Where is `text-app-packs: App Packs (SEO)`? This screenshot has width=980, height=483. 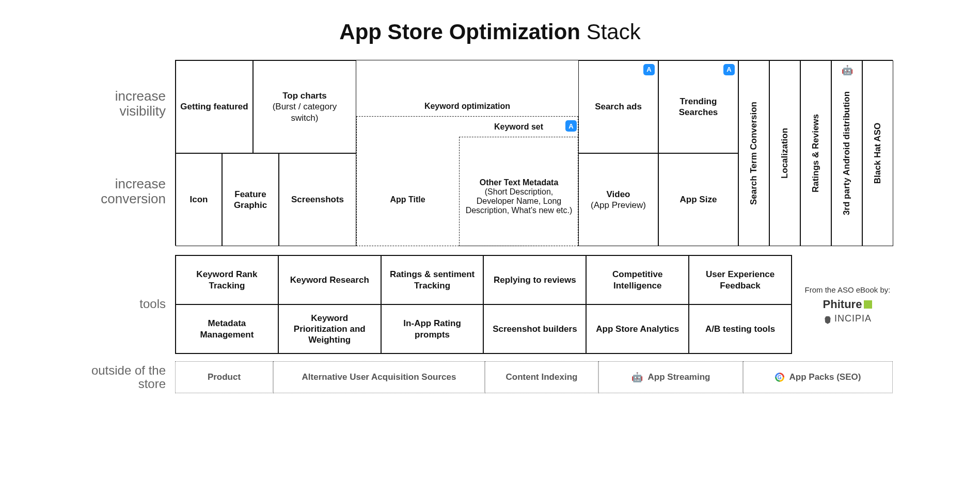
text-app-packs: App Packs (SEO) is located at coordinates (825, 377).